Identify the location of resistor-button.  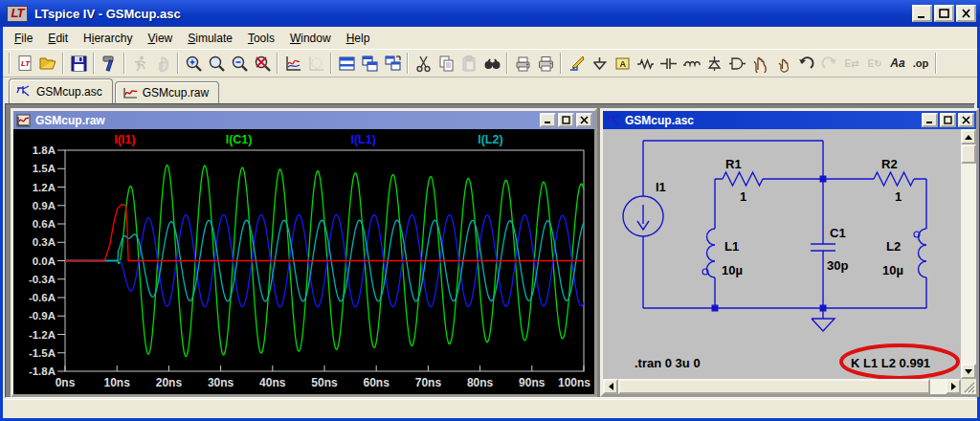
(645, 63).